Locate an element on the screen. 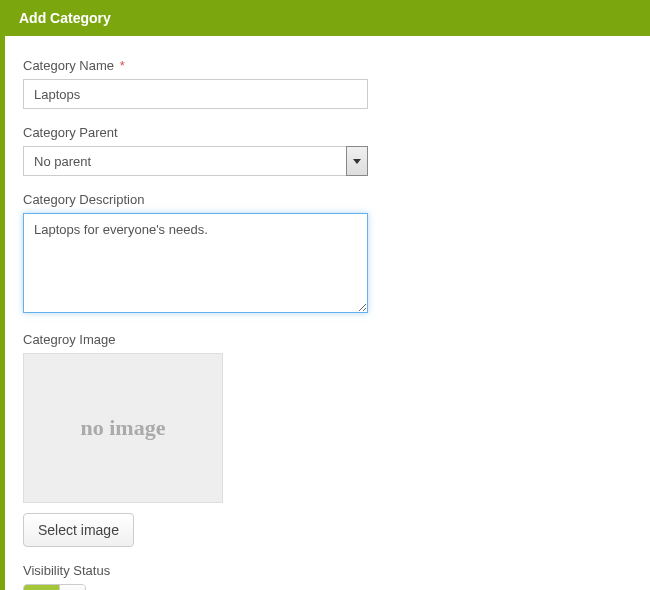 The image size is (650, 590). visibility-toggle: ON is located at coordinates (54, 587).